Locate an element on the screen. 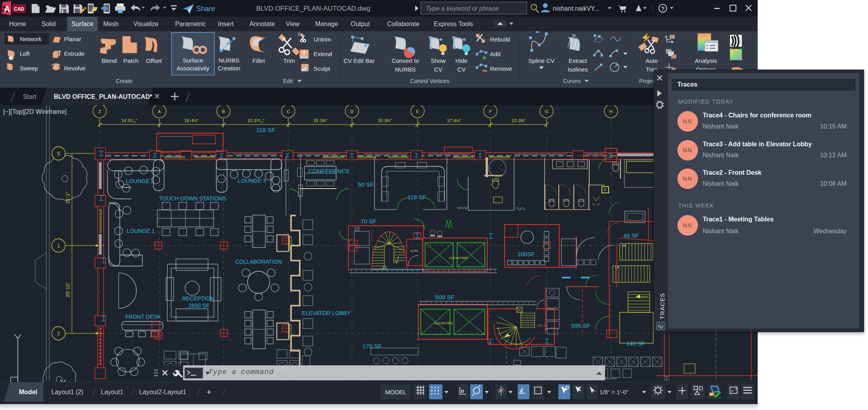 The image size is (868, 410). svg-text: TOUCH DOWN STATIONS is located at coordinates (193, 198).